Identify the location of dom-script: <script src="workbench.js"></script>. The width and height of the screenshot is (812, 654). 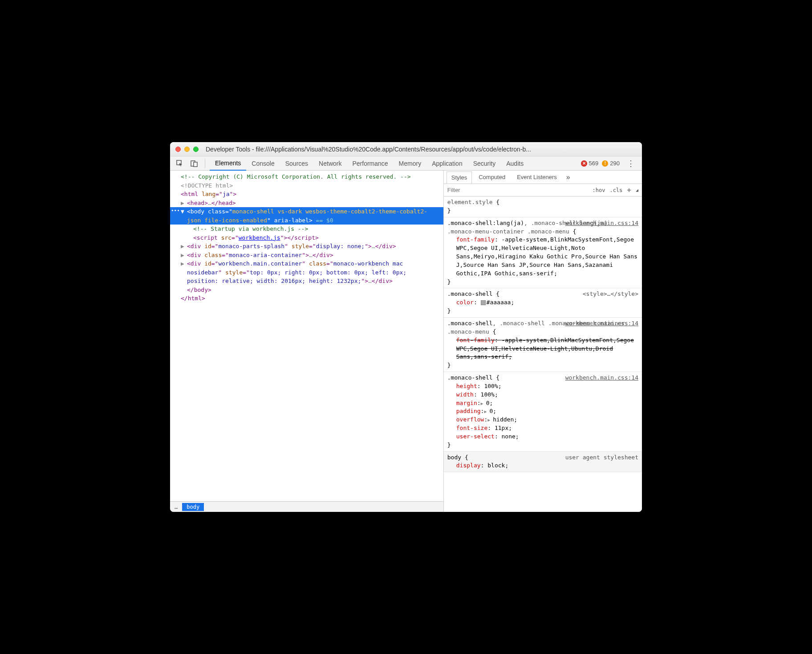
(307, 238).